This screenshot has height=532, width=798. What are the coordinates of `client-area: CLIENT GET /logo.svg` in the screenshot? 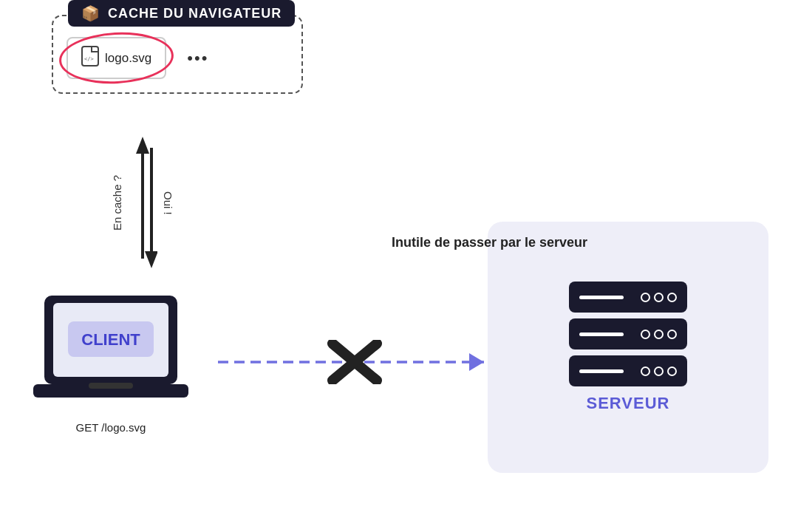 It's located at (111, 361).